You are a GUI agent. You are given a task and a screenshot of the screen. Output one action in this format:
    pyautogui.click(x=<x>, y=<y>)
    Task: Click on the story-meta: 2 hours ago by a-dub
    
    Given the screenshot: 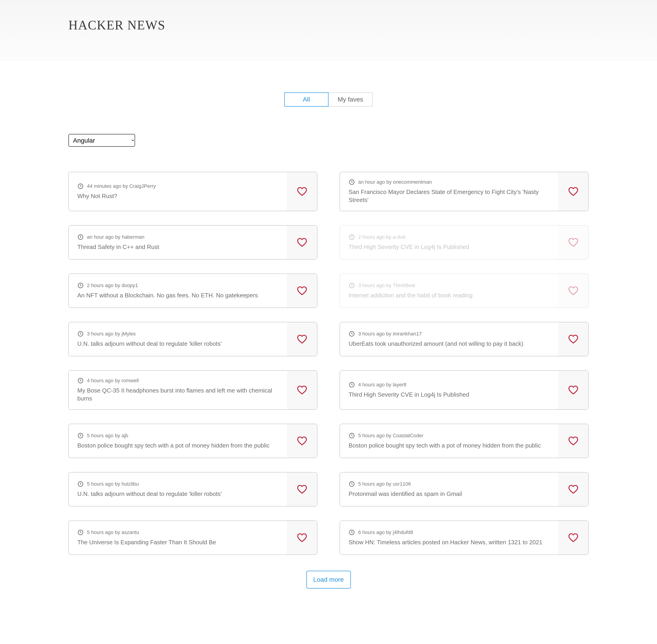 What is the action you would take?
    pyautogui.click(x=449, y=237)
    